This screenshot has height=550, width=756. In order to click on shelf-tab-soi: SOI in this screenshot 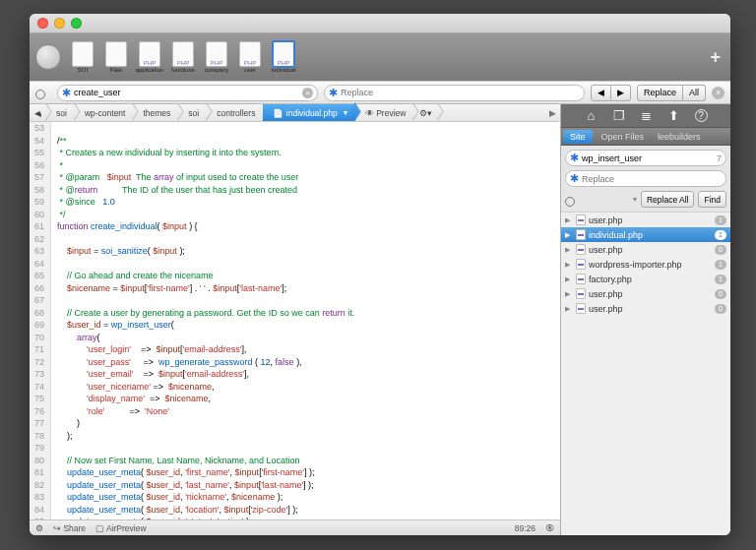, I will do `click(83, 57)`.